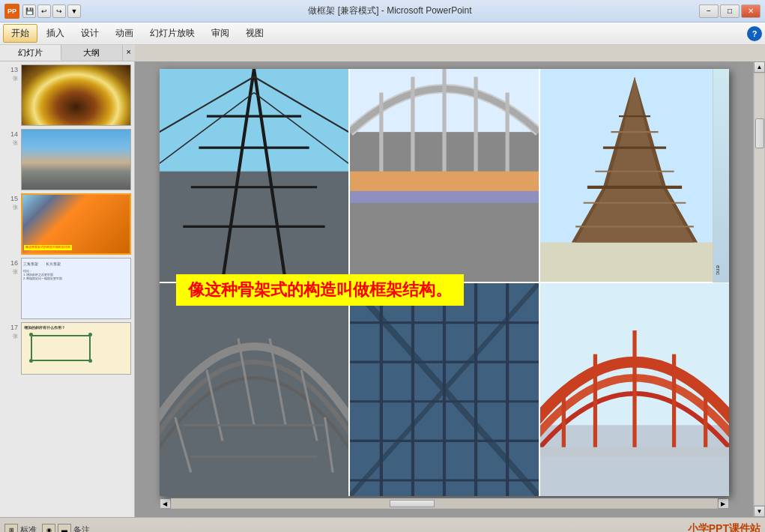  I want to click on status-icon-2: ◉, so click(49, 528).